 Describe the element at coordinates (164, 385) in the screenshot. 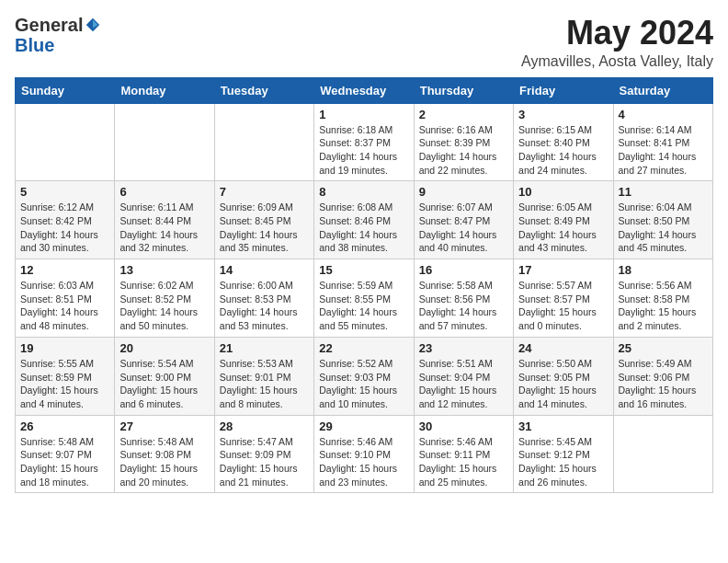

I see `day-info: Sunrise: 5:54 AM Sunset: 9:00 PM Dayligh…` at that location.